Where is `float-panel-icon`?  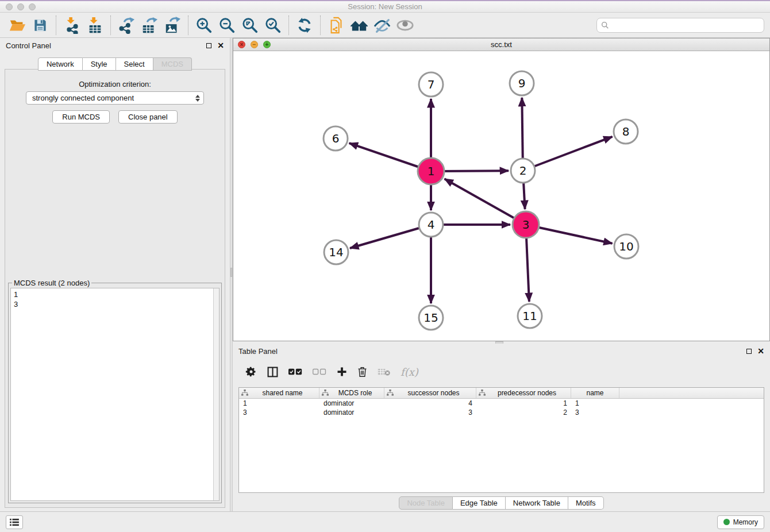 float-panel-icon is located at coordinates (209, 46).